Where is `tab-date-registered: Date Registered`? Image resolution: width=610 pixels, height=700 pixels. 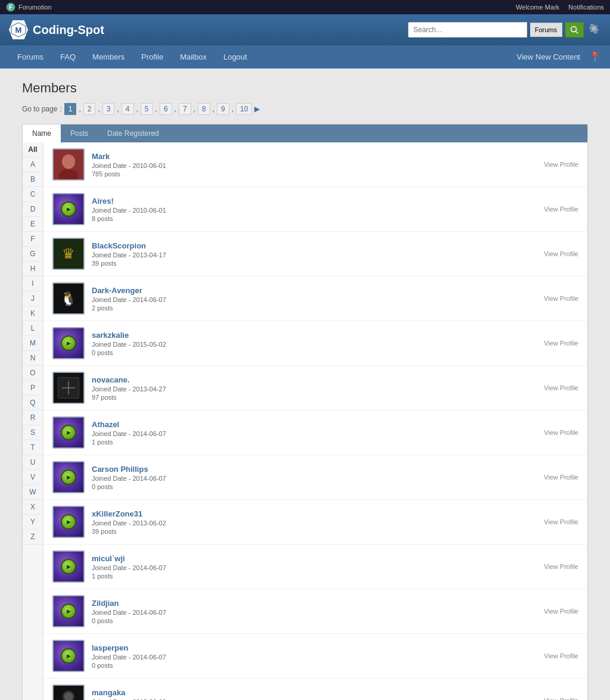
tab-date-registered: Date Registered is located at coordinates (133, 133).